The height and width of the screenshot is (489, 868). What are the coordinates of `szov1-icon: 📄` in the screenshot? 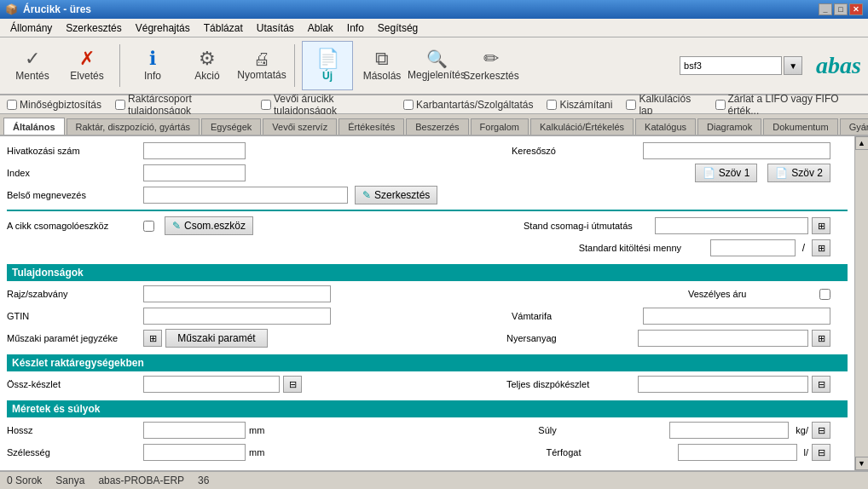 It's located at (709, 173).